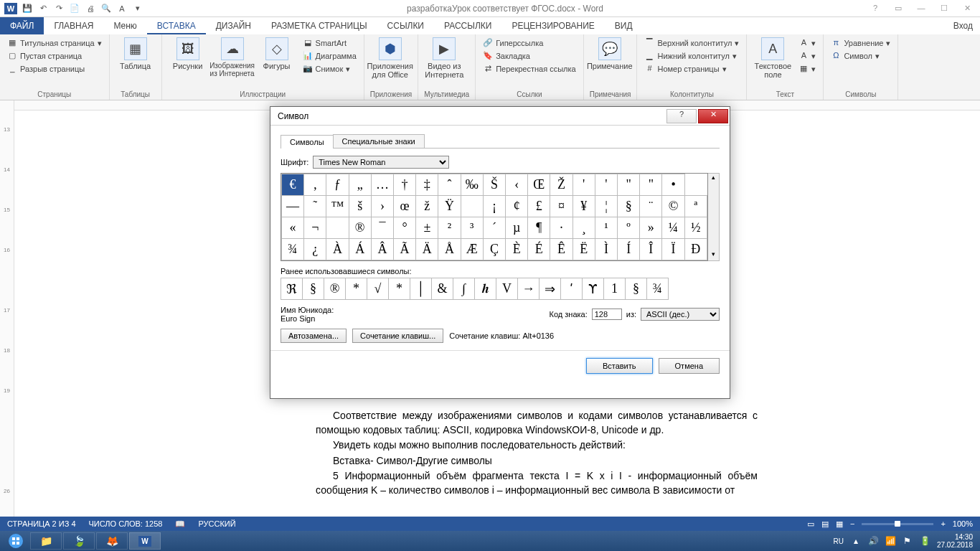 The height and width of the screenshot is (551, 980). What do you see at coordinates (540, 207) in the screenshot?
I see `symbol-cell: £` at bounding box center [540, 207].